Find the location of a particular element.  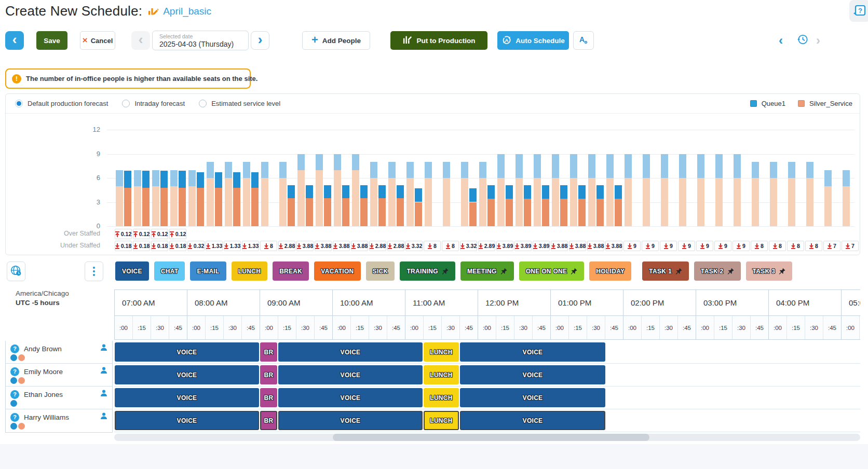

put-to-production-button: Put to Production is located at coordinates (439, 40).